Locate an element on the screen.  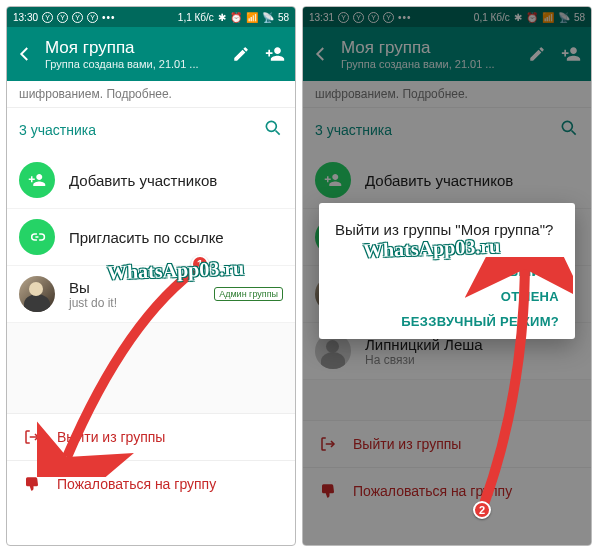
dialog-cancel-button: ОТМЕНА is located at coordinates (530, 296).